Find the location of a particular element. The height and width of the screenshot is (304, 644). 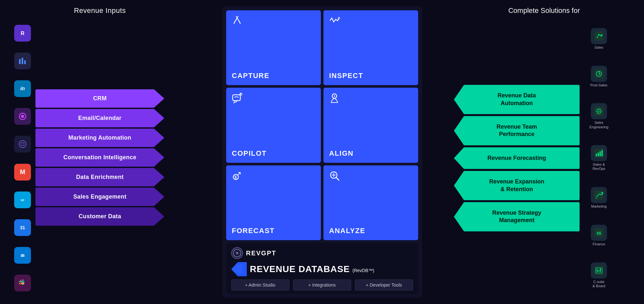

solution-3: › Revenue Expansion& Retention is located at coordinates (517, 186).